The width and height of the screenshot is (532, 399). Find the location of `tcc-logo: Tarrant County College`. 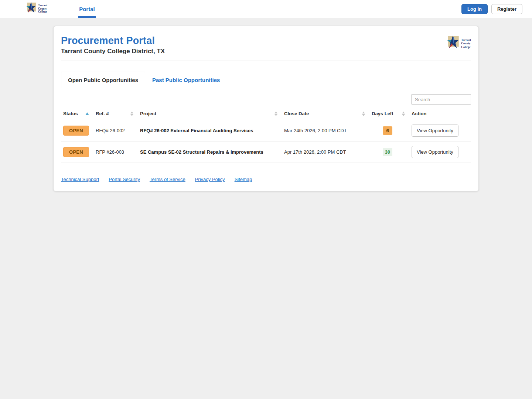

tcc-logo: Tarrant County College is located at coordinates (37, 9).